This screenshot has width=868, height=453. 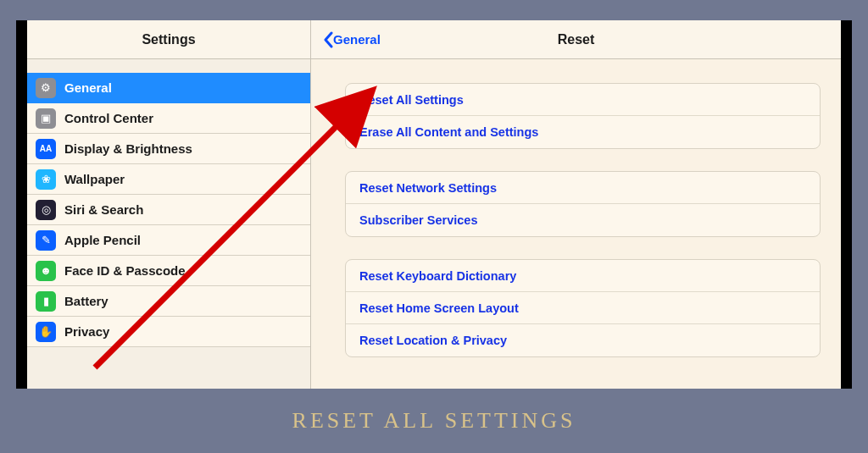 What do you see at coordinates (169, 180) in the screenshot?
I see `sidebar-item-wallpaper: ❀Wallpaper` at bounding box center [169, 180].